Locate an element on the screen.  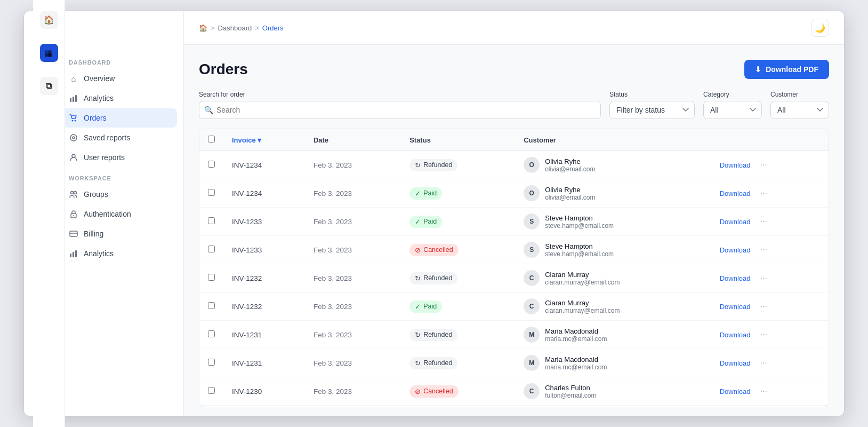
td-invoice: INV-1230 is located at coordinates (264, 392).